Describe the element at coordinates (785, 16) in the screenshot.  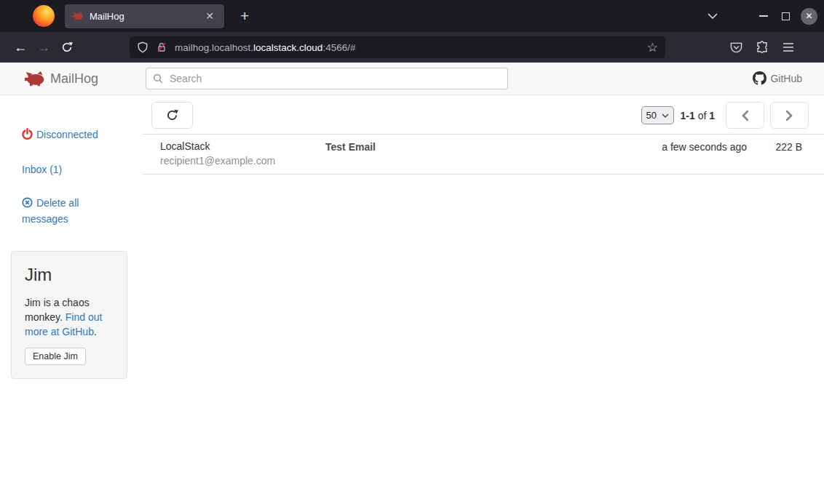
I see `window-maximize-button` at that location.